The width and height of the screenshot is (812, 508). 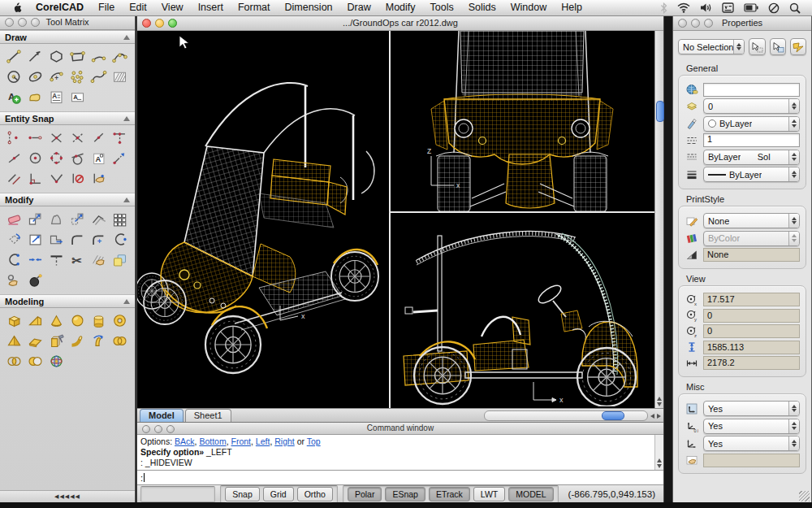 I want to click on extrude-icon, so click(x=56, y=341).